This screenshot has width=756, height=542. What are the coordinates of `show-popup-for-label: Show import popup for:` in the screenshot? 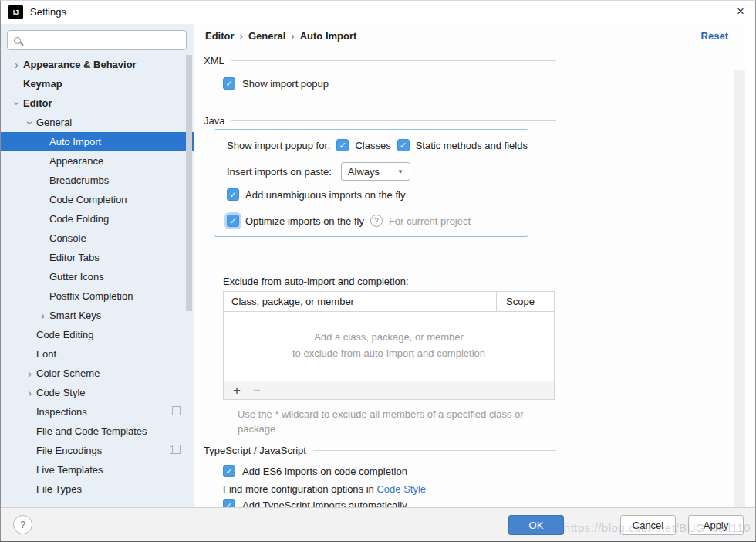 It's located at (278, 145).